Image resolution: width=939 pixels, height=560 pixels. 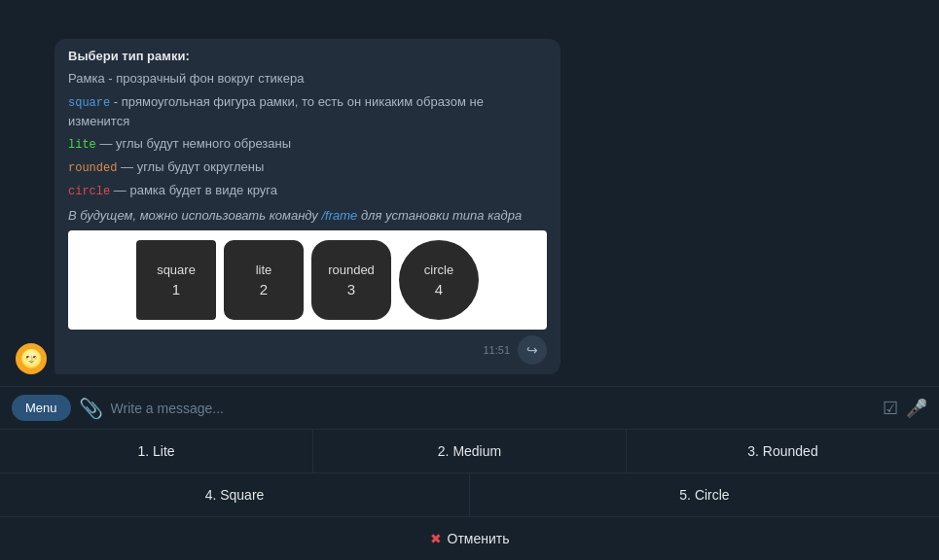 What do you see at coordinates (479, 539) in the screenshot?
I see `cancel-label: Отменить` at bounding box center [479, 539].